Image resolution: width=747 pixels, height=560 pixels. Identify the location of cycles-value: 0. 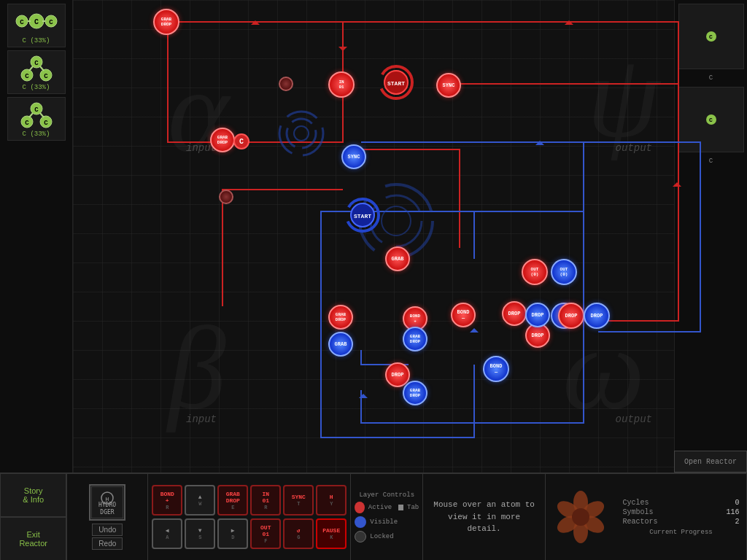
(737, 503).